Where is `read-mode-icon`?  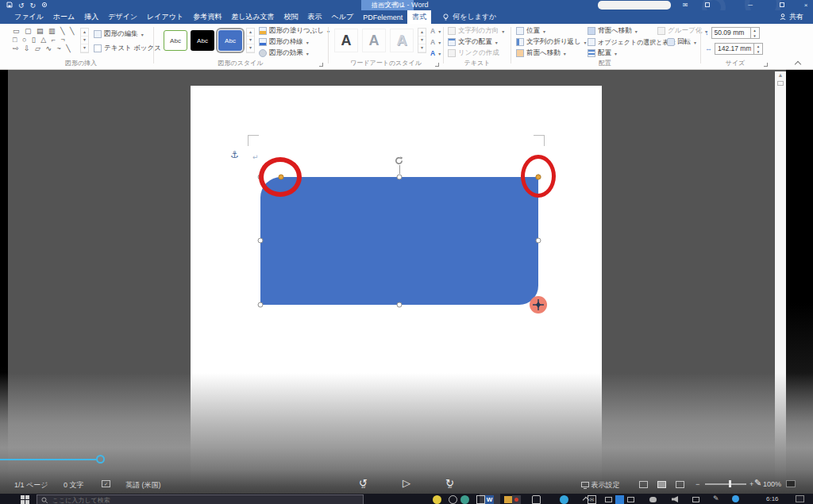
read-mode-icon is located at coordinates (646, 484).